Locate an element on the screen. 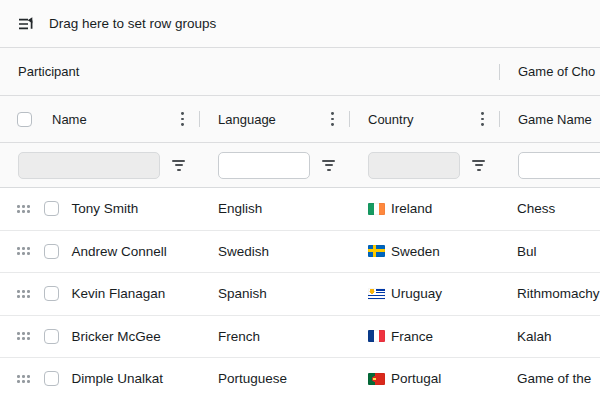  language-value: French is located at coordinates (239, 336).